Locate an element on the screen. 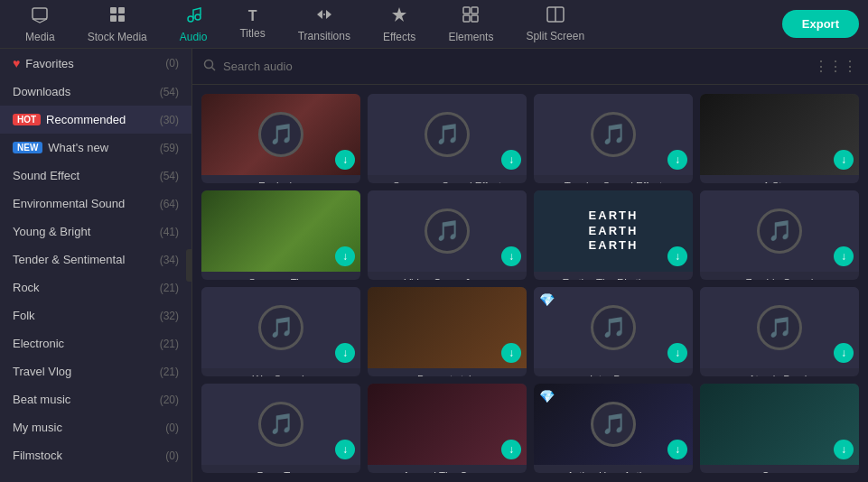 The width and height of the screenshot is (868, 482). audio-title-tension-sound-effect: Tension Sound Effect is located at coordinates (613, 179).